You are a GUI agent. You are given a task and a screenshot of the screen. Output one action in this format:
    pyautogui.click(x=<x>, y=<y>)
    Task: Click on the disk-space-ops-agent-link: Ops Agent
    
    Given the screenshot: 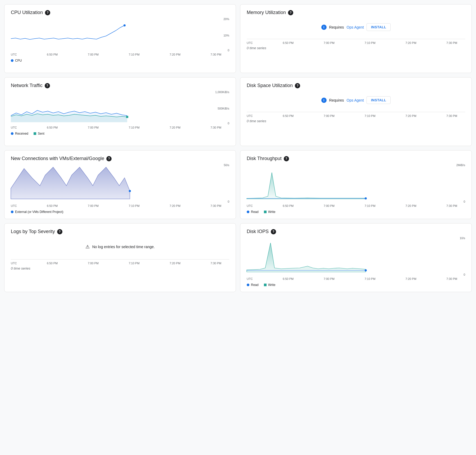 What is the action you would take?
    pyautogui.click(x=355, y=100)
    